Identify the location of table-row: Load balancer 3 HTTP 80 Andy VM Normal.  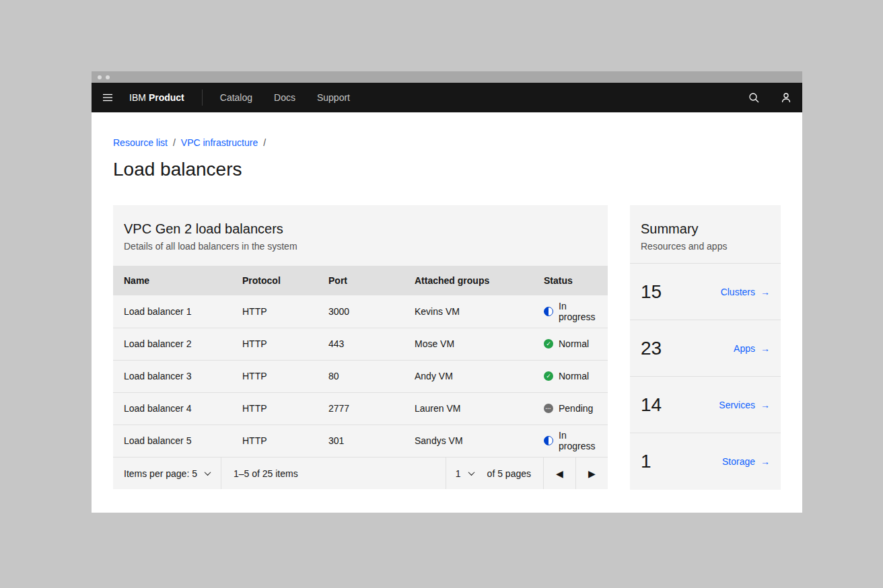
(361, 376).